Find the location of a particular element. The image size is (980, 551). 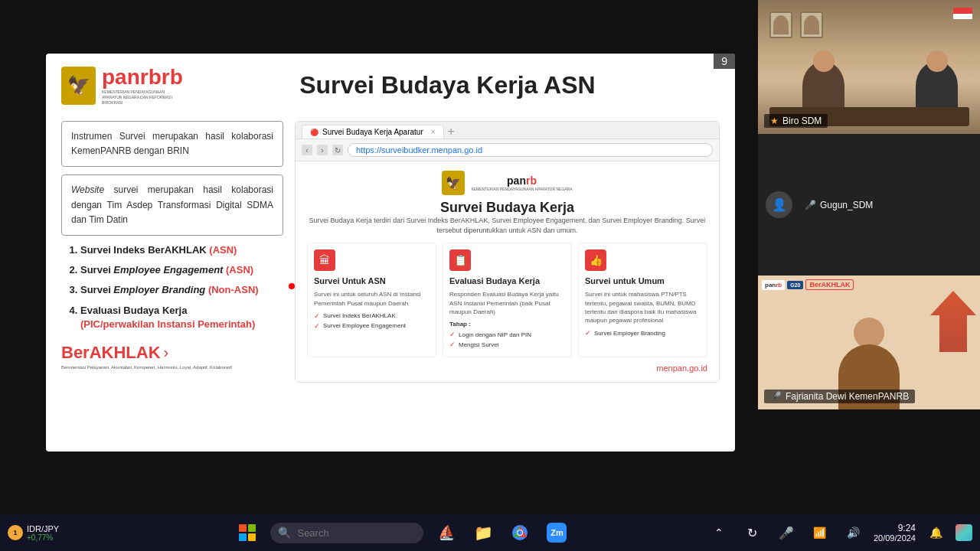

card-list-budaya: ✓ Login dengan NIP dan PIN ✓ Mengisi Sur… is located at coordinates (507, 340).